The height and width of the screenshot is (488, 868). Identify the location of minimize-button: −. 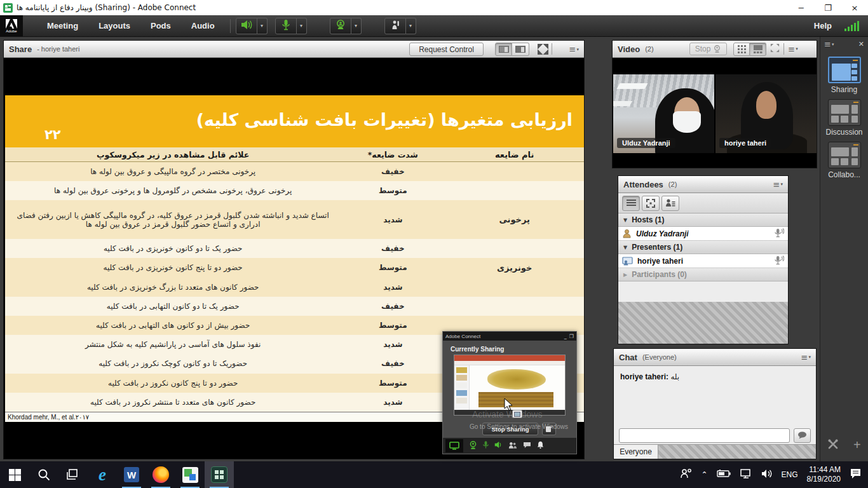
(801, 8).